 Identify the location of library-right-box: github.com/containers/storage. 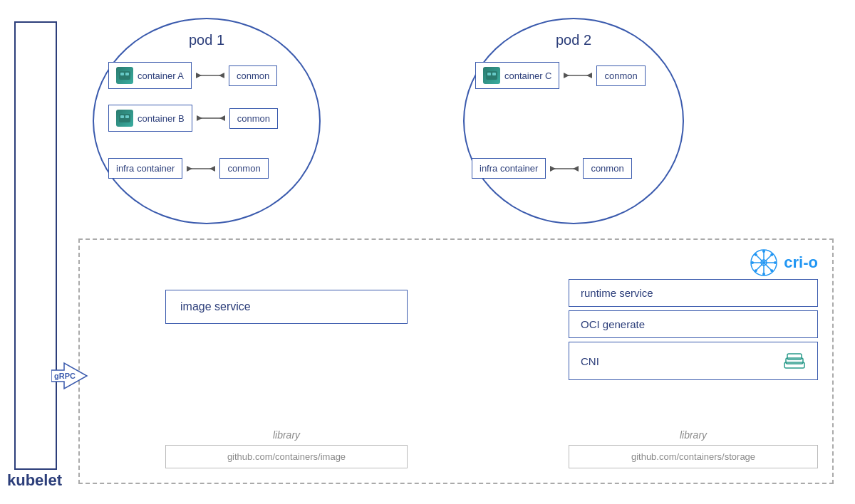
(693, 457).